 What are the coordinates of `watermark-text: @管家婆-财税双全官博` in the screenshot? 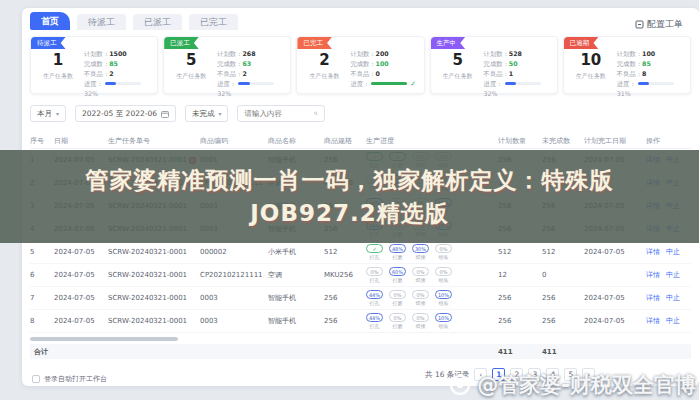 It's located at (586, 385).